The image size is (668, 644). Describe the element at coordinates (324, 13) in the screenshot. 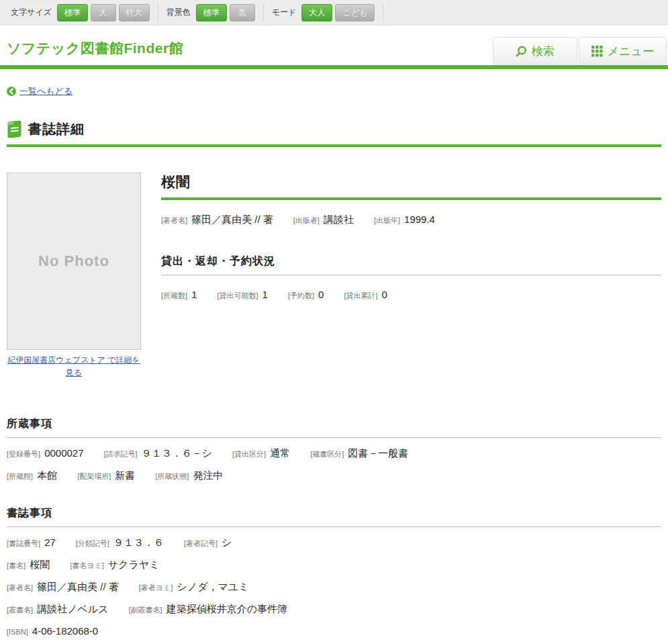

I see `mode-group: モード 大人こども` at that location.